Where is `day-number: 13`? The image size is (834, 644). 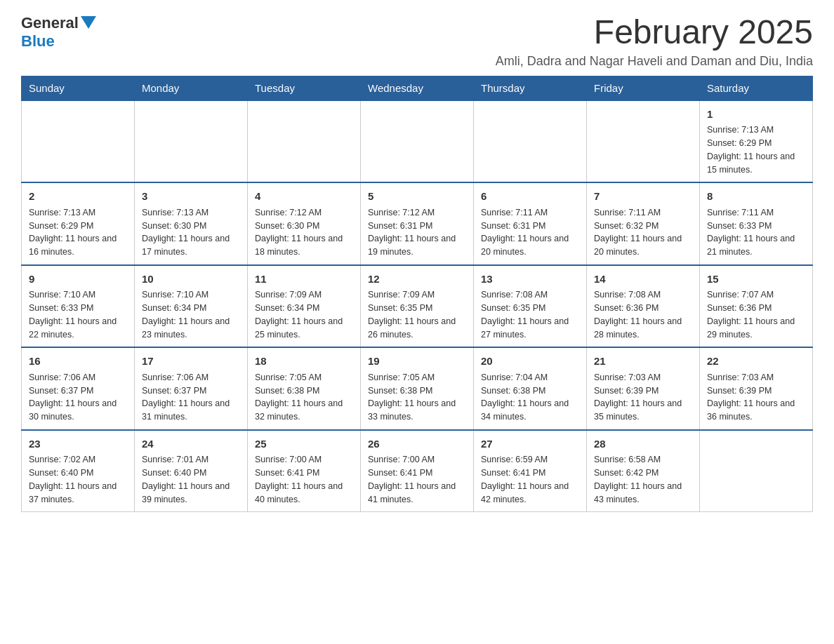
day-number: 13 is located at coordinates (530, 279).